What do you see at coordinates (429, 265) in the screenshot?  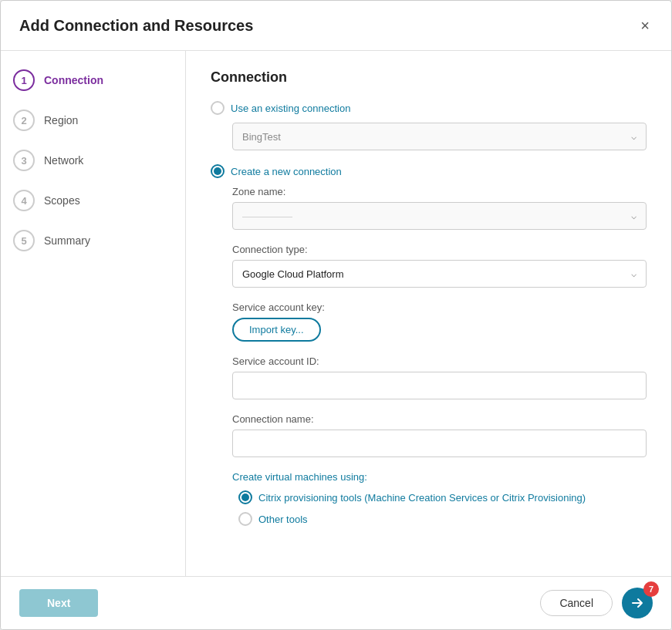 I see `connection-type-group: Connection type: Google Cloud Platform ⌵` at bounding box center [429, 265].